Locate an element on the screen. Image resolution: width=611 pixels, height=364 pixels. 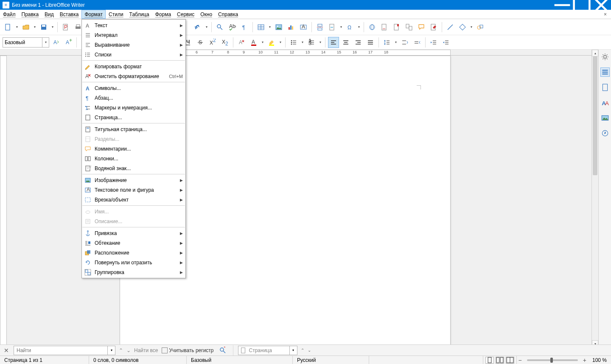
highlight-icon is located at coordinates (272, 42).